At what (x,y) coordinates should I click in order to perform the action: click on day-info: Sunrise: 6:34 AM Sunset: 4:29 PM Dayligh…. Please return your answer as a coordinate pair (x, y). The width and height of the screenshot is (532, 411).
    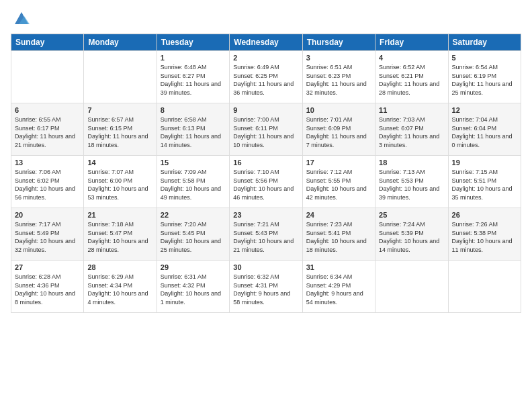
    Looking at the image, I should click on (339, 289).